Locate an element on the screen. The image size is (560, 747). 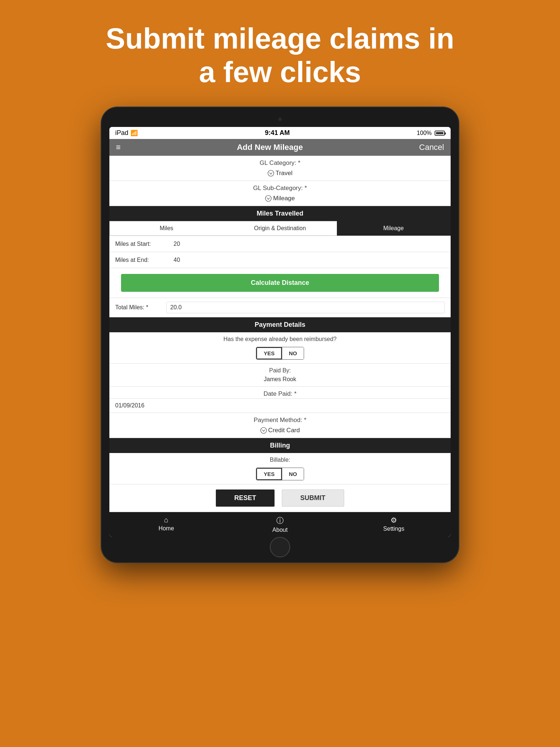
miles-at-start-row: Miles at Start: is located at coordinates (280, 244).